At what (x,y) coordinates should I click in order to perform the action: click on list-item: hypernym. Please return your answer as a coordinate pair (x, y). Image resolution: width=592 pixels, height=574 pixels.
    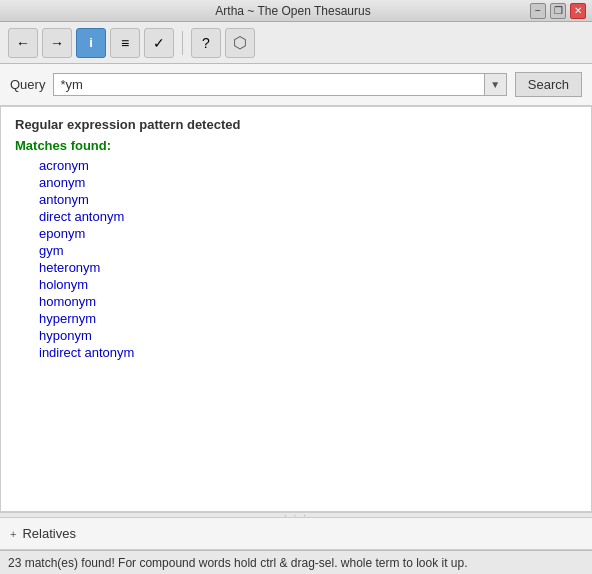
    Looking at the image, I should click on (296, 318).